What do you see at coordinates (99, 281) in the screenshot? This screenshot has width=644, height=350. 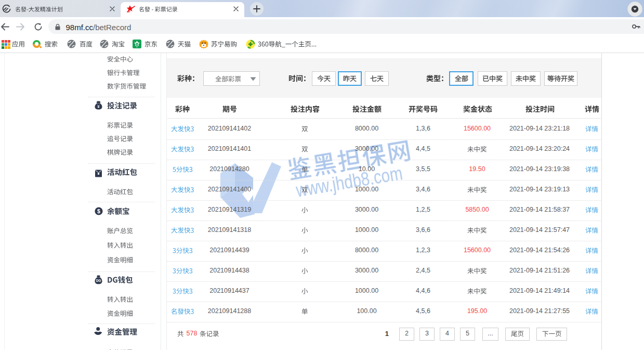 I see `svg-text: DG` at bounding box center [99, 281].